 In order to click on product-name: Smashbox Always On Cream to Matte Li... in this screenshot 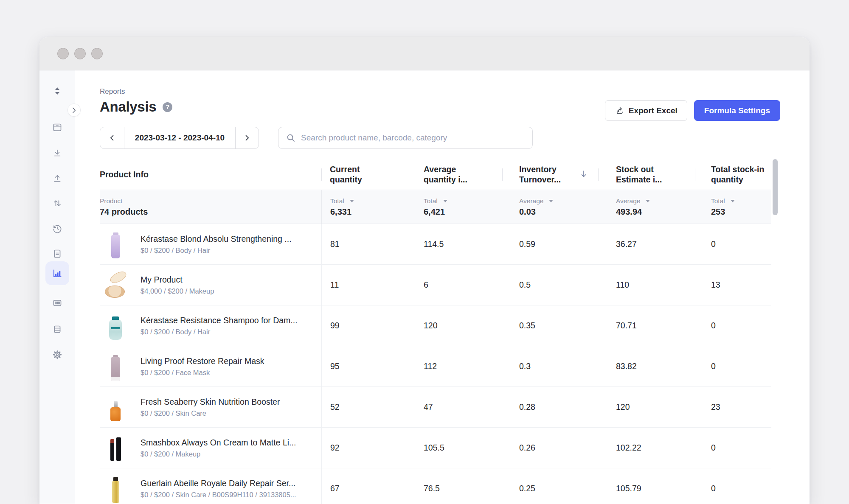, I will do `click(218, 443)`.